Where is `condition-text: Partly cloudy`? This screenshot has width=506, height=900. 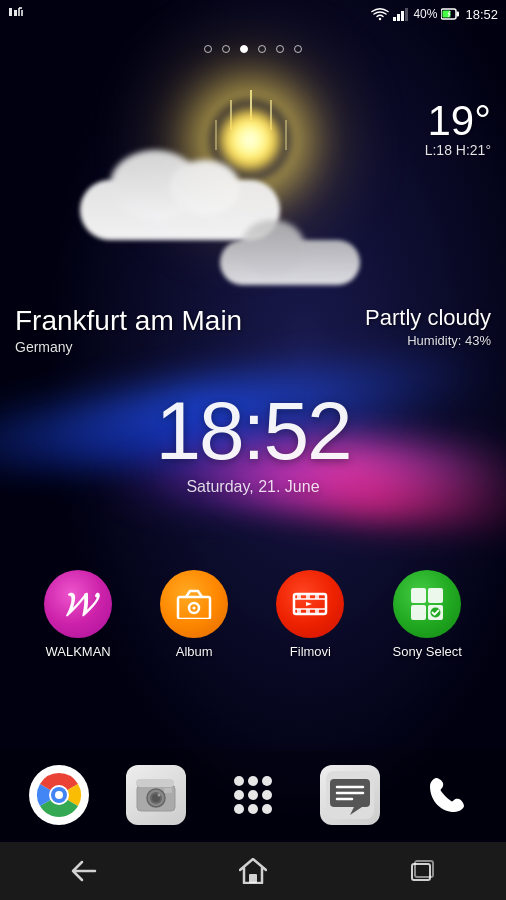
condition-text: Partly cloudy is located at coordinates (428, 318).